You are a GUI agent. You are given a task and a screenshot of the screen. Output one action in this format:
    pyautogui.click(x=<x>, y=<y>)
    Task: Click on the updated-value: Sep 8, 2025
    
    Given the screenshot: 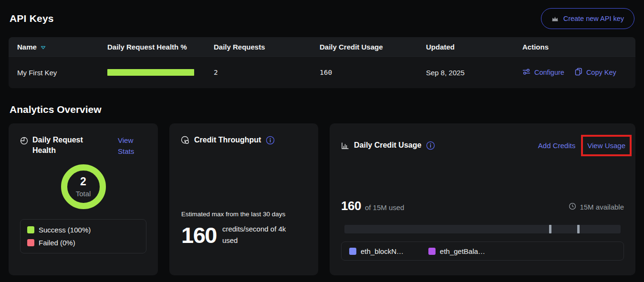 What is the action you would take?
    pyautogui.click(x=474, y=72)
    